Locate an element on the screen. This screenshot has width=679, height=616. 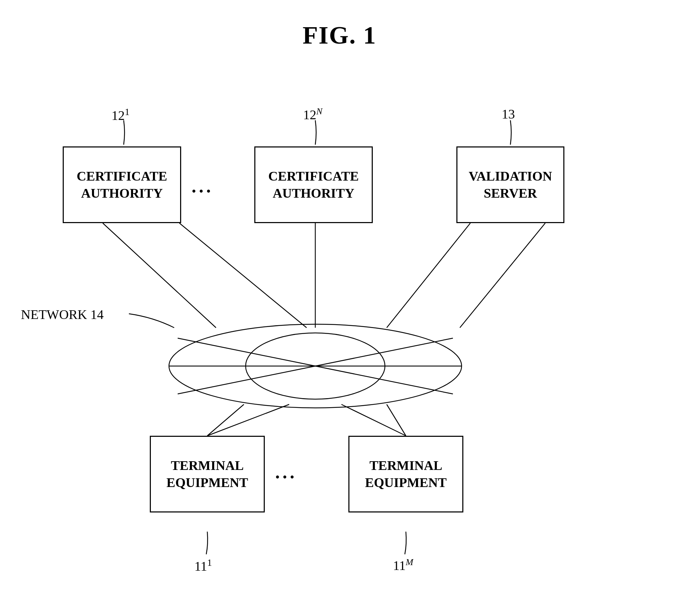
box-te2: TERMINAL EQUIPMENT is located at coordinates (406, 474).